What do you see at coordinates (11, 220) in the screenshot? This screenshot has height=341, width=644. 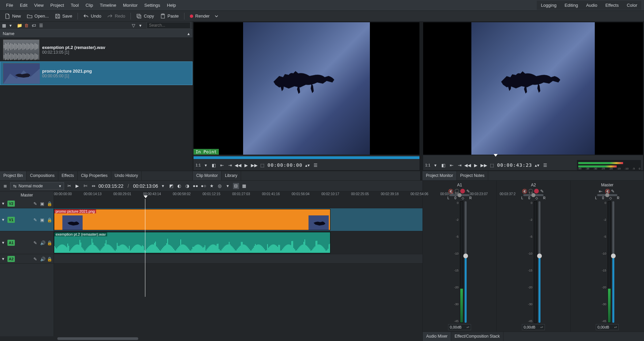 I see `track-label-v1: V1` at bounding box center [11, 220].